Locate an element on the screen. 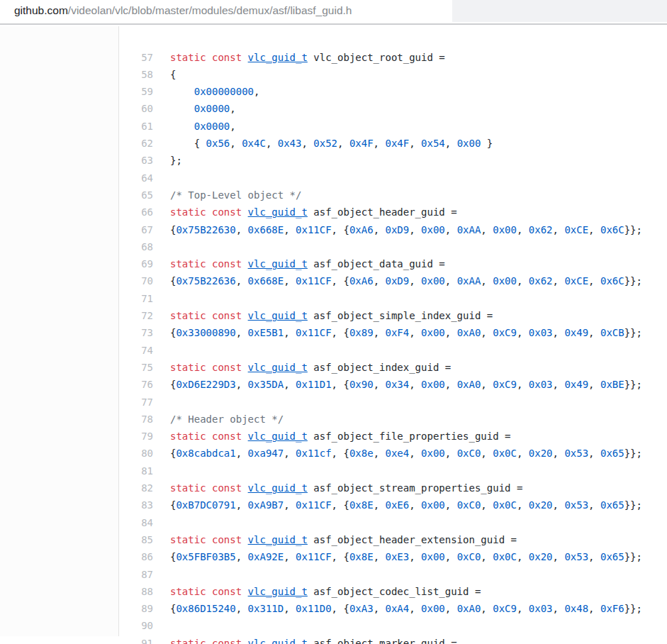 The image size is (667, 644). line-number: 90 is located at coordinates (136, 626).